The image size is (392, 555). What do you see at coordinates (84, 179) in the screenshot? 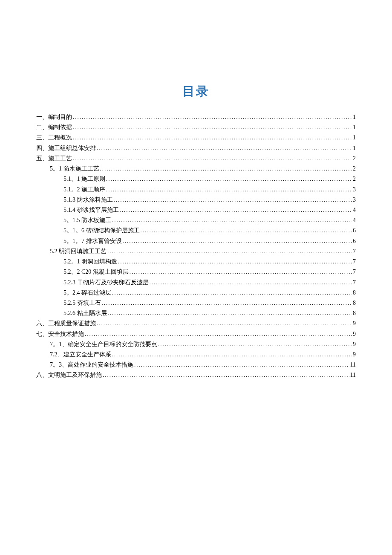
I see `toc-entry-label: 5.1。1 施工原则` at bounding box center [84, 179].